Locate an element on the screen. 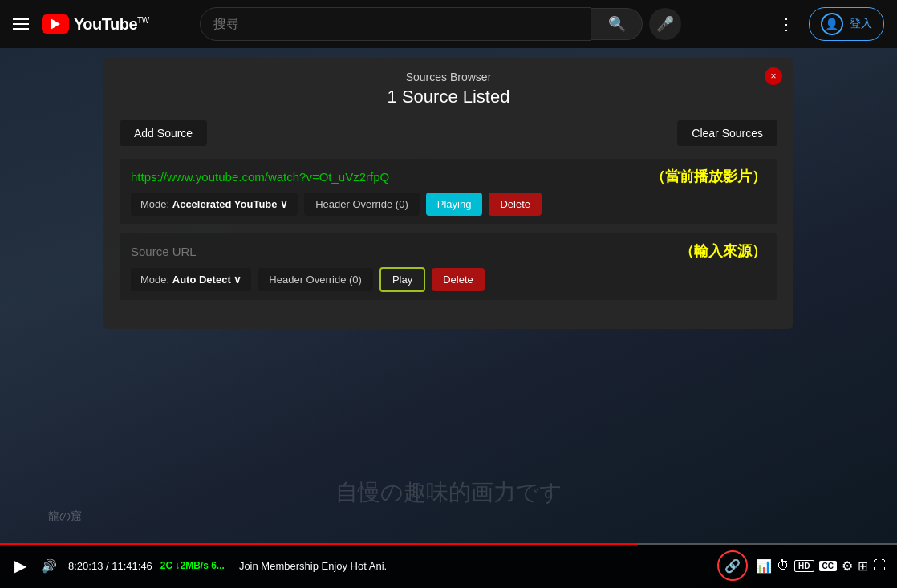 This screenshot has height=588, width=897. mode-label-1: Mode: is located at coordinates (155, 204).